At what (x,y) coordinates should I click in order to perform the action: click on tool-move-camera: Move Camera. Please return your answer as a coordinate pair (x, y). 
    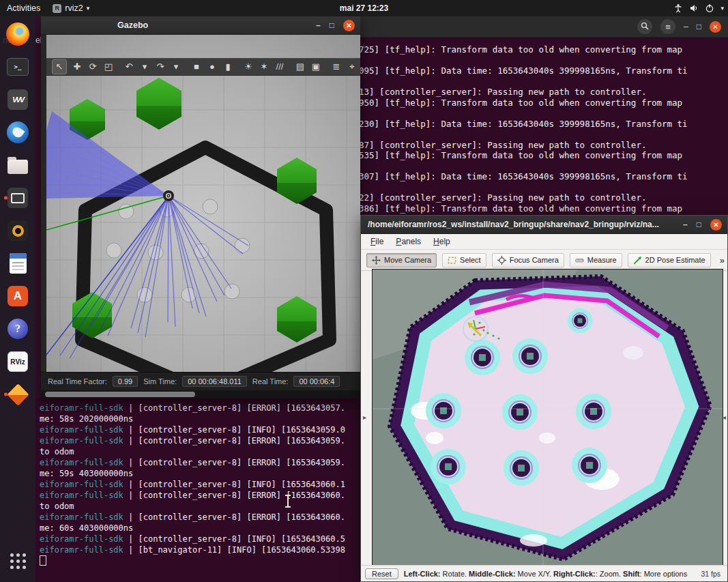
    Looking at the image, I should click on (401, 261).